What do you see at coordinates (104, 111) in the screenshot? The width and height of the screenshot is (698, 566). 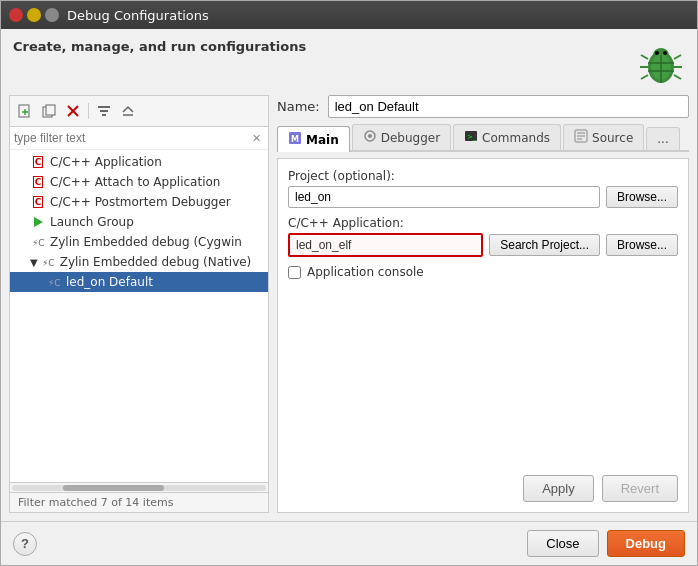 I see `filter-config-button` at bounding box center [104, 111].